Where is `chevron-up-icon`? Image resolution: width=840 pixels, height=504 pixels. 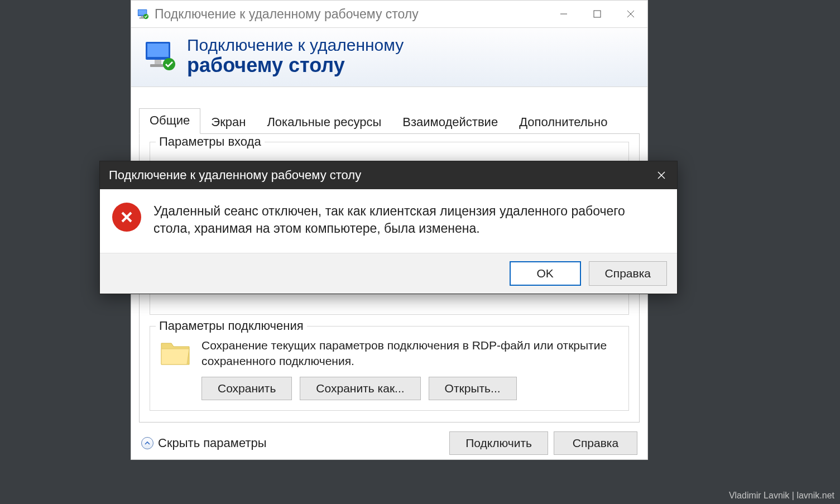
chevron-up-icon is located at coordinates (147, 443).